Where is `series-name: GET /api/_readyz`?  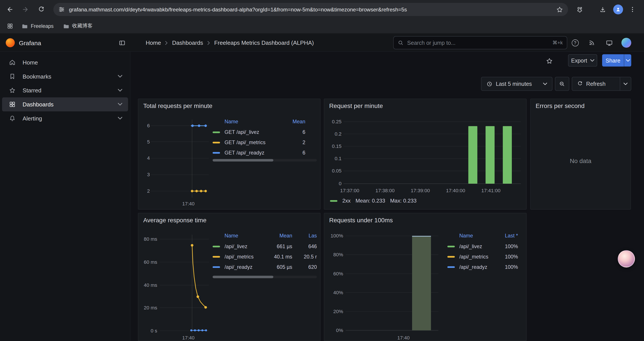 series-name: GET /api/_readyz is located at coordinates (256, 153).